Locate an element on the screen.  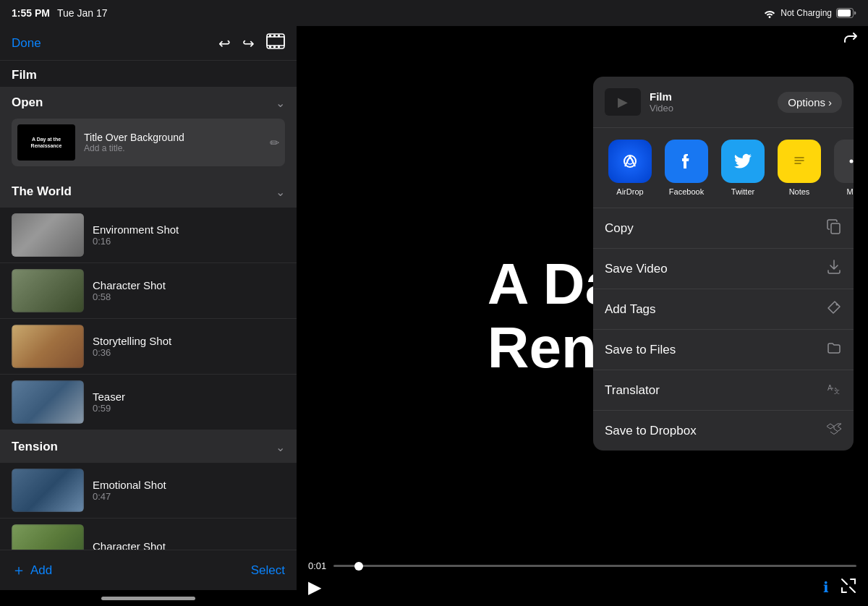
more-label: More is located at coordinates (850, 192).